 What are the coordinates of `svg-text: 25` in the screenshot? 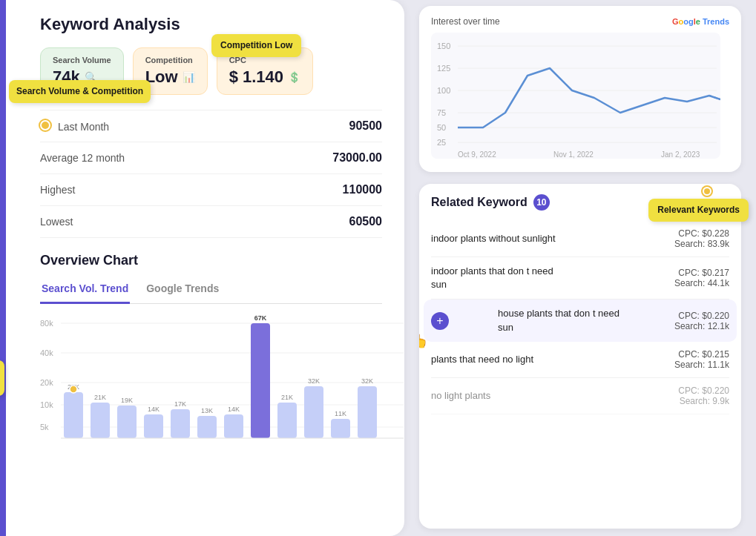 It's located at (441, 142).